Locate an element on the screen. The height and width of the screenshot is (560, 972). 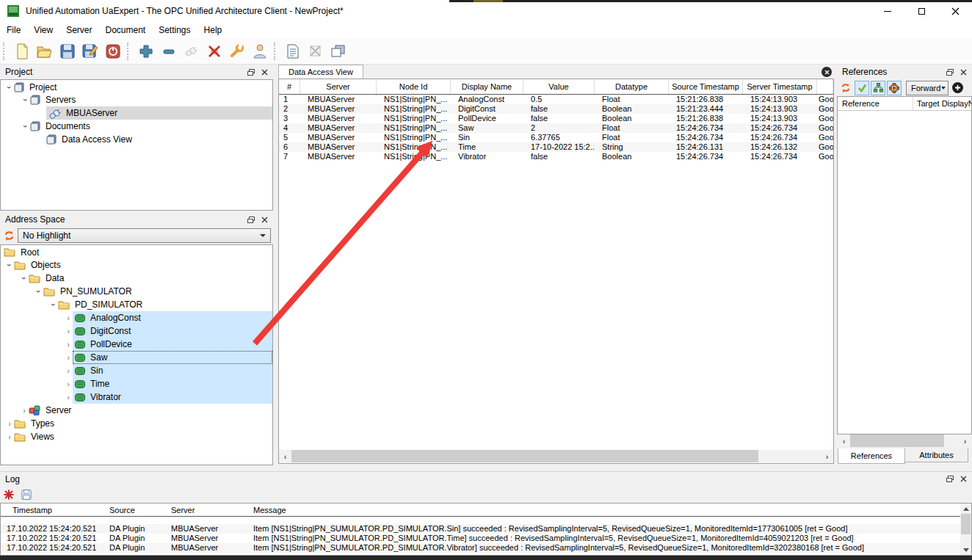
column-header-reference: Reference is located at coordinates (875, 103).